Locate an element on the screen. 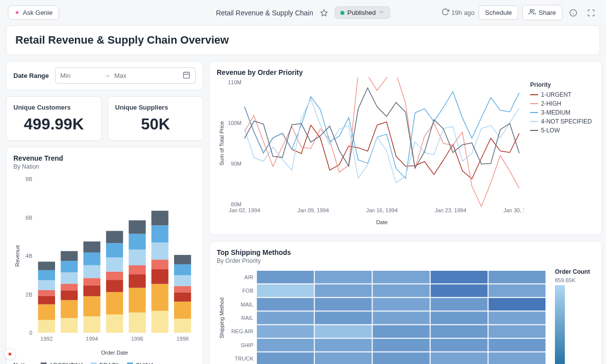  svg-text: 6B is located at coordinates (29, 218).